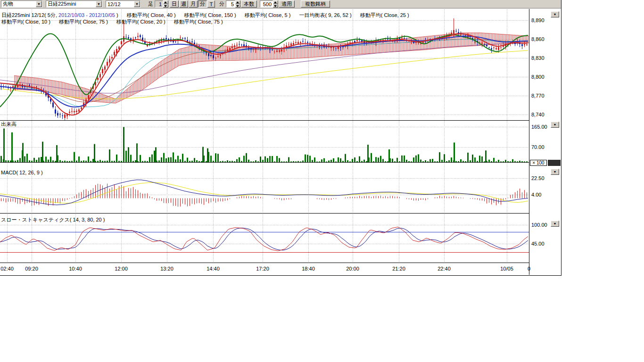 This screenshot has height=362, width=644. I want to click on minute-stepper: 5, so click(233, 4).